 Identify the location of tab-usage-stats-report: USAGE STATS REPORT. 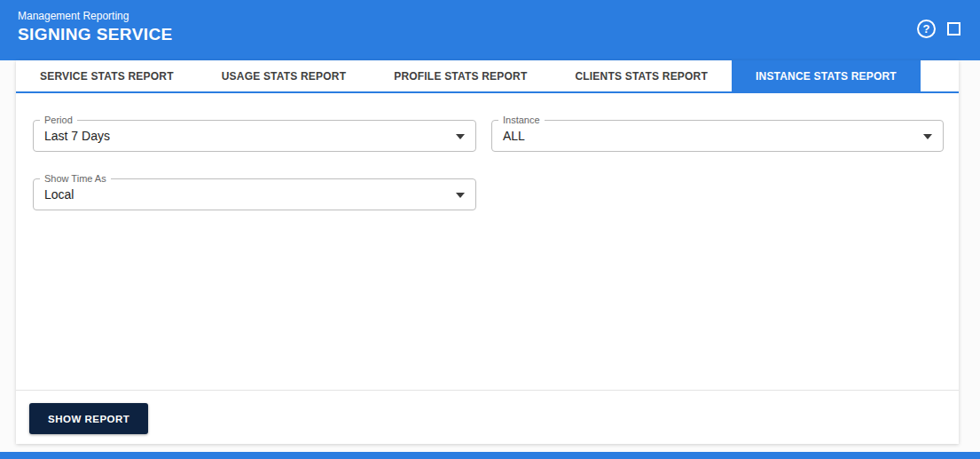
(284, 76).